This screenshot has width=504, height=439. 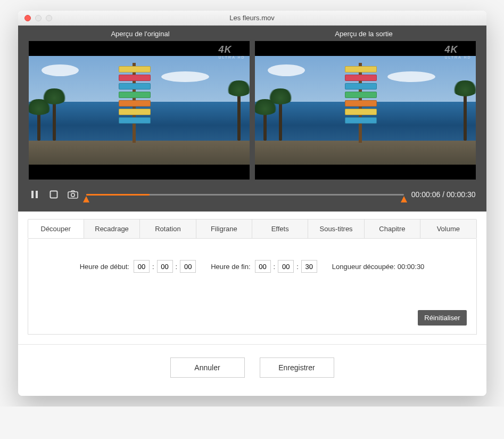 I want to click on timeline-track, so click(x=245, y=195).